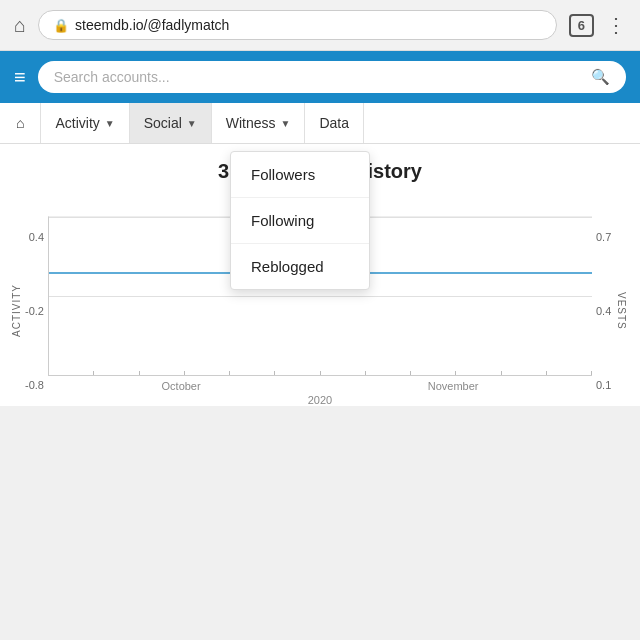 This screenshot has width=640, height=640. Describe the element at coordinates (320, 373) in the screenshot. I see `tick-container` at that location.